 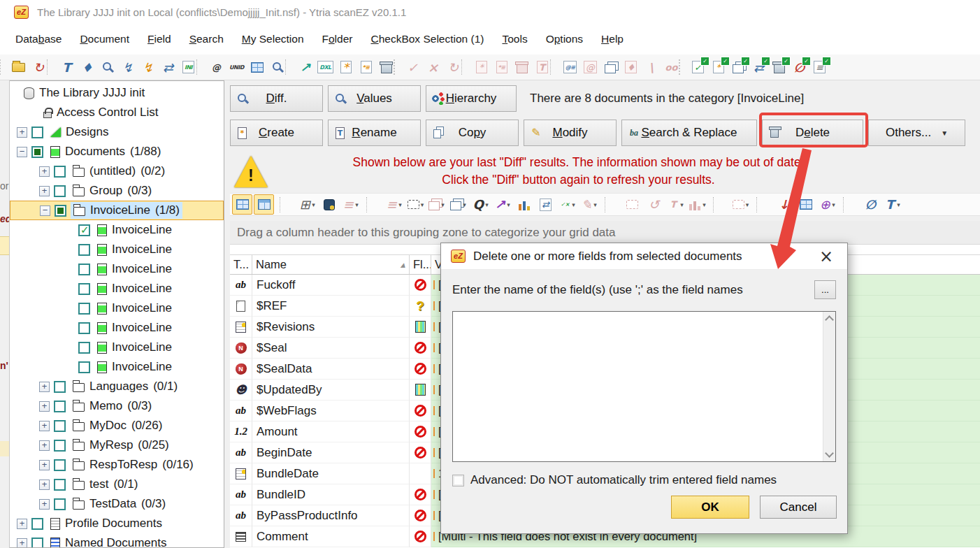 I want to click on export-dxl-icon: DXL, so click(x=326, y=67).